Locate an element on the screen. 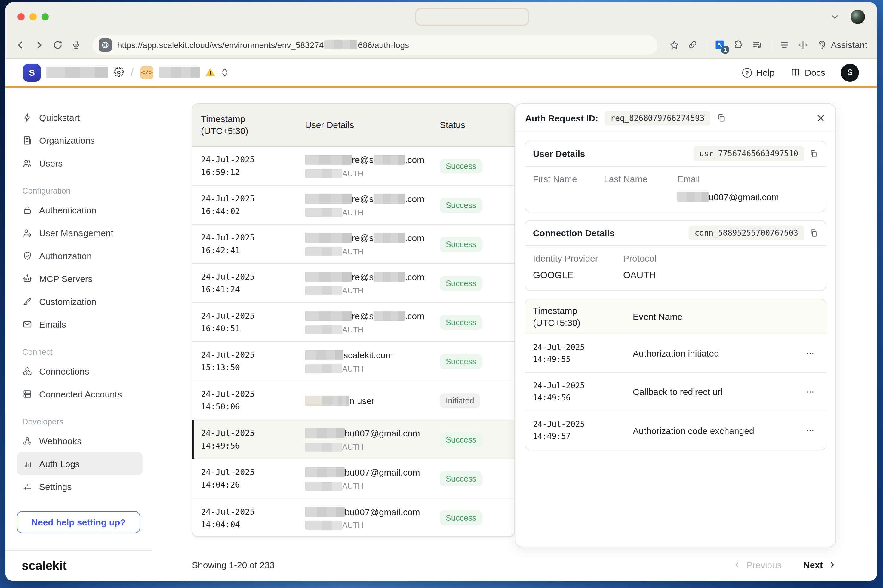 Image resolution: width=883 pixels, height=588 pixels. back-icon is located at coordinates (20, 45).